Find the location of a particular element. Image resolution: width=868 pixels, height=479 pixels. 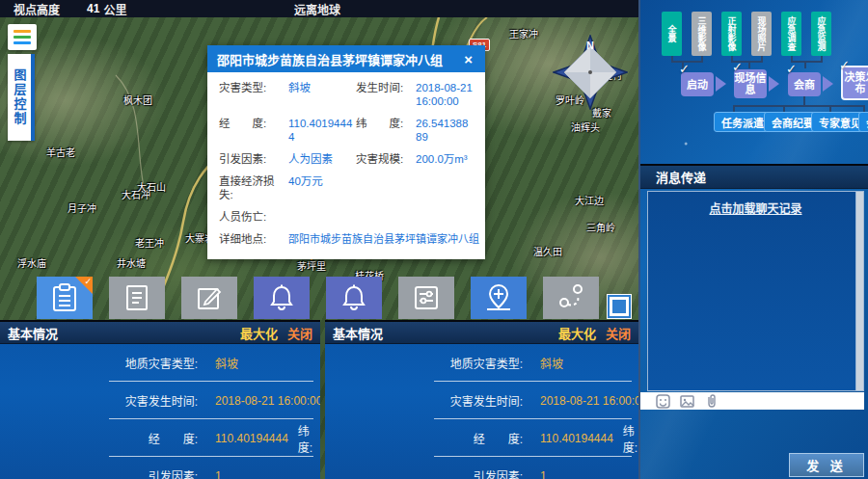

send-button: 发 送 is located at coordinates (827, 465).